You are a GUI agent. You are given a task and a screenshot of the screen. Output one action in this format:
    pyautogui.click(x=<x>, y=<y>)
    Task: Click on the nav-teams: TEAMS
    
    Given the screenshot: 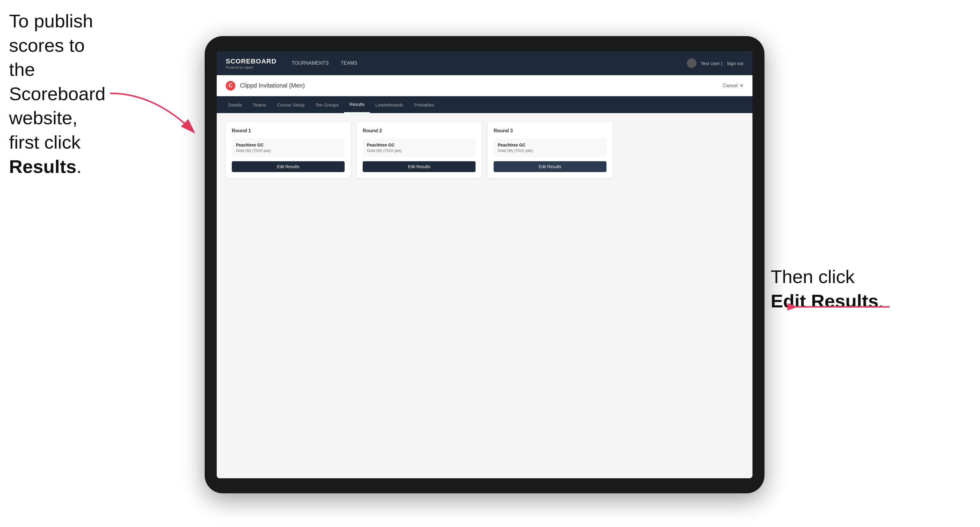 What is the action you would take?
    pyautogui.click(x=349, y=63)
    